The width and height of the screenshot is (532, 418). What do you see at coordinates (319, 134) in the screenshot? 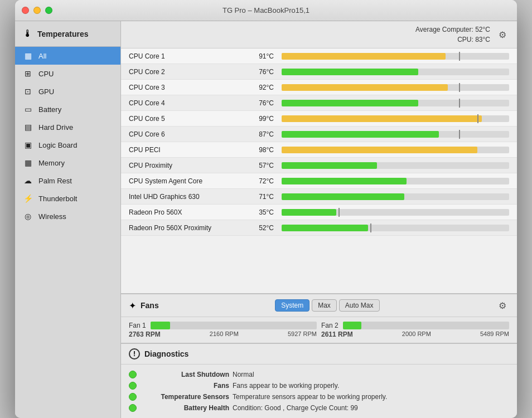
I see `temp-row: CPU Core 6 87°C` at bounding box center [319, 134].